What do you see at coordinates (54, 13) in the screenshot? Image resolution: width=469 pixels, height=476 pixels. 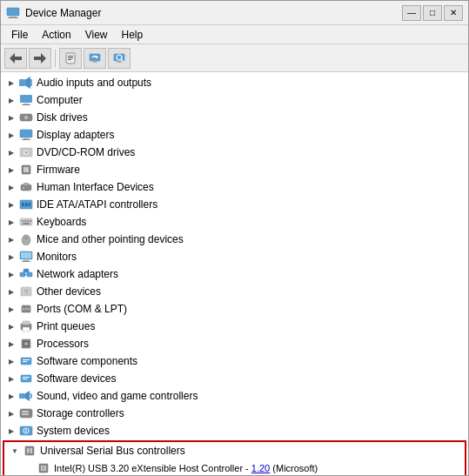 I see `title-bar-left: Device Manager` at bounding box center [54, 13].